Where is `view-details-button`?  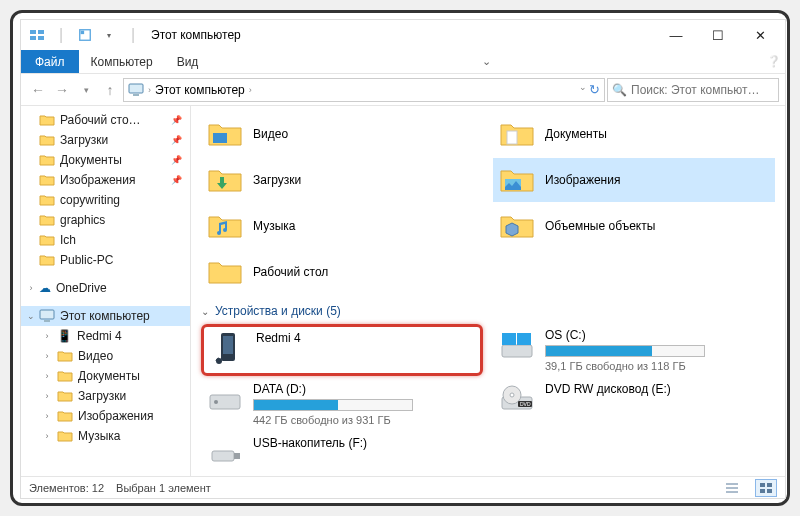 view-details-button is located at coordinates (732, 488).